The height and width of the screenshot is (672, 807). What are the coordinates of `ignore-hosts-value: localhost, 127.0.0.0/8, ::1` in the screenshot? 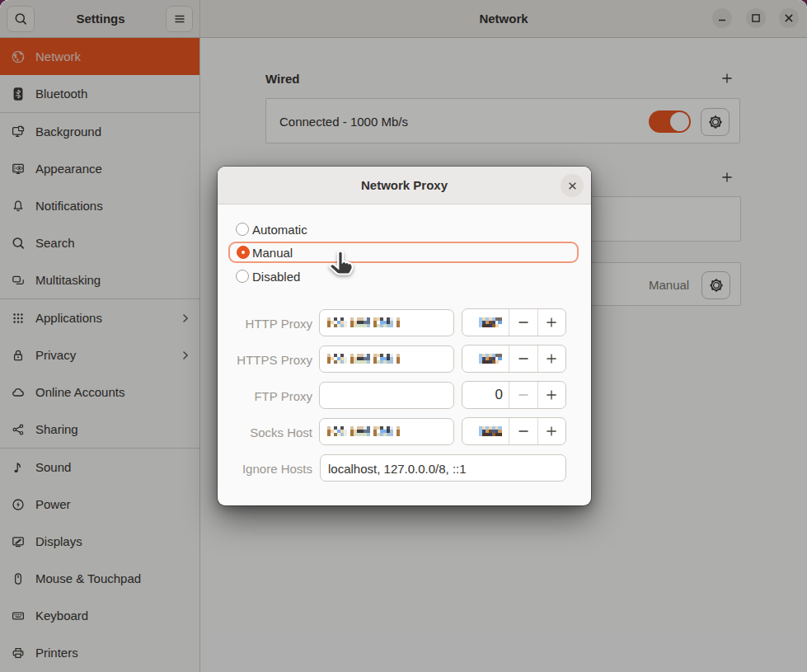 It's located at (397, 468).